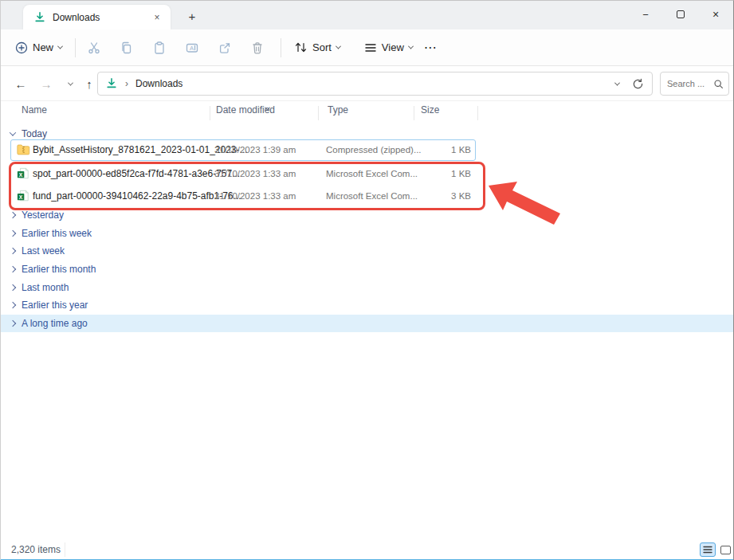 The image size is (734, 560). Describe the element at coordinates (157, 18) in the screenshot. I see `tab-close-icon: ×` at that location.